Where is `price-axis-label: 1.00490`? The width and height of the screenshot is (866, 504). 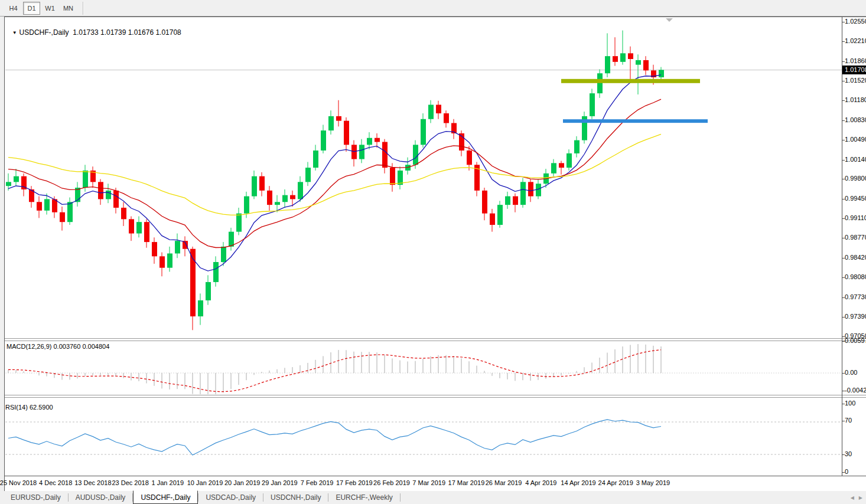
price-axis-label: 1.00490 is located at coordinates (855, 139).